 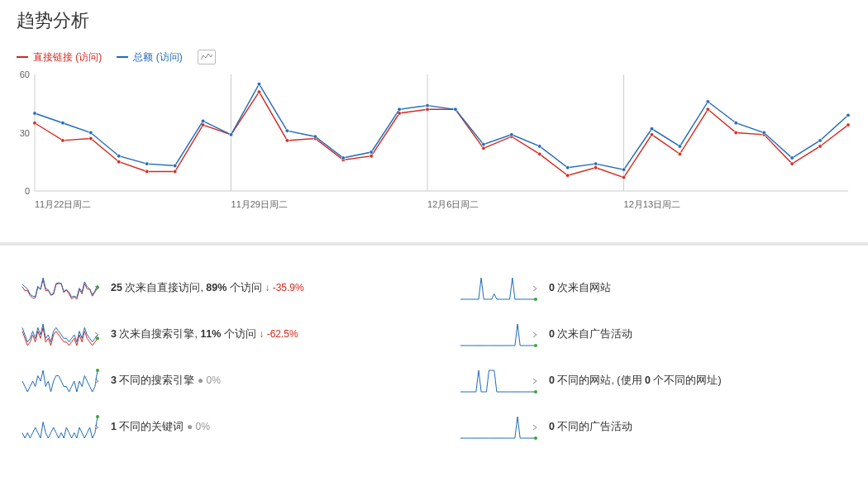 What do you see at coordinates (165, 381) in the screenshot?
I see `summary-text: 3 不同的搜索引擎 ● 0%` at bounding box center [165, 381].